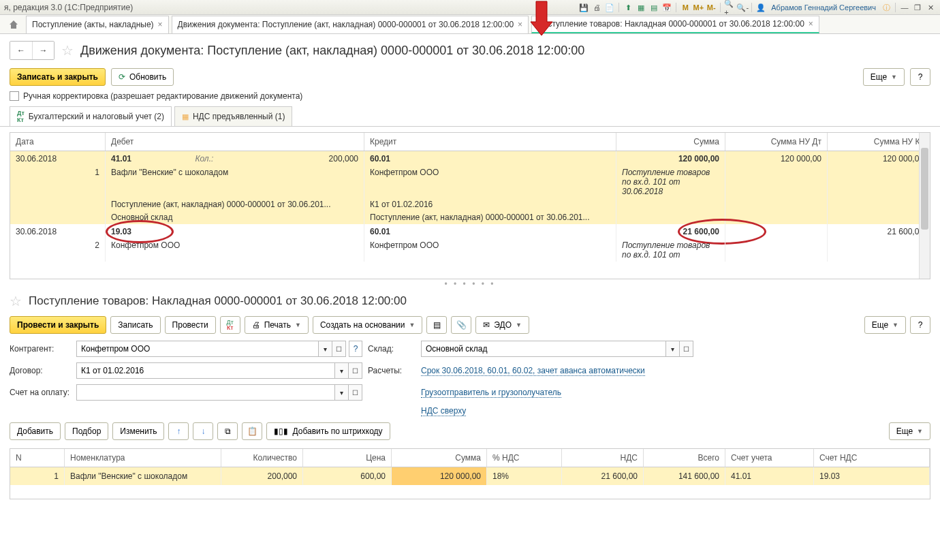 This screenshot has width=940, height=560. I want to click on calc-icon: ⬆, so click(628, 7).